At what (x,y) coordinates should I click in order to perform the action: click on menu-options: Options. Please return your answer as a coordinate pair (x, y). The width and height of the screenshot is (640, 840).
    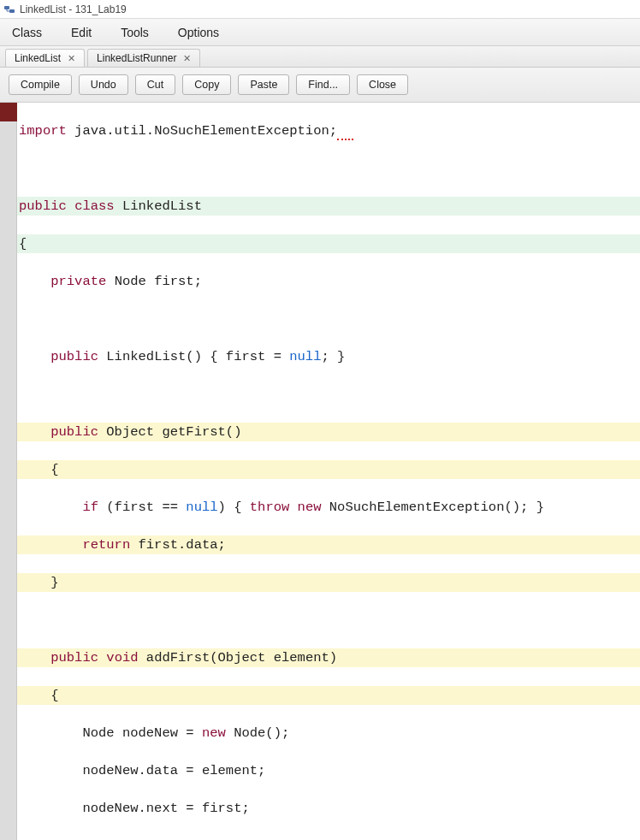
    Looking at the image, I should click on (199, 33).